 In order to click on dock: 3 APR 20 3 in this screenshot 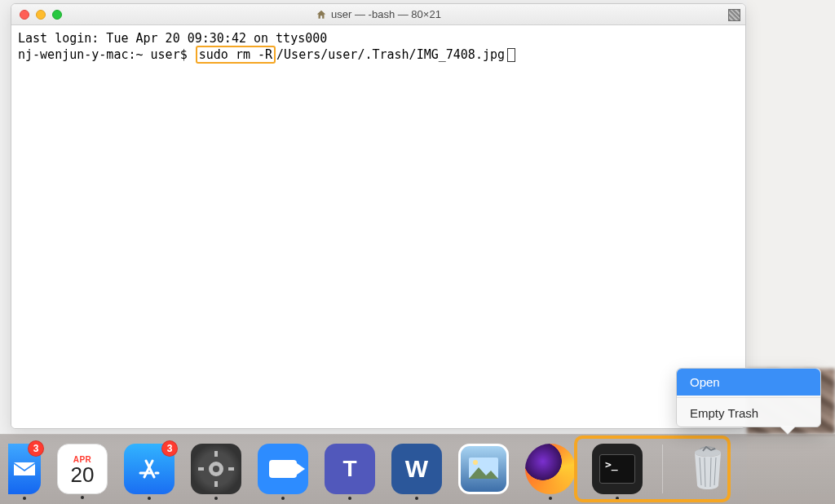, I will do `click(418, 469)`.